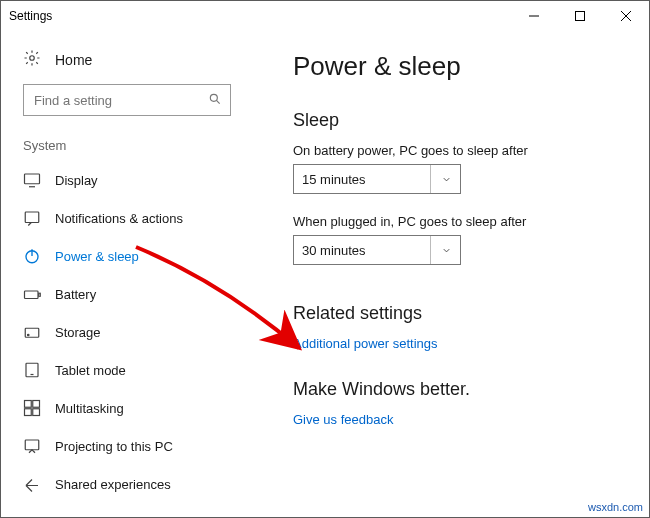 This screenshot has height=518, width=650. What do you see at coordinates (534, 16) in the screenshot?
I see `minimize-button` at bounding box center [534, 16].